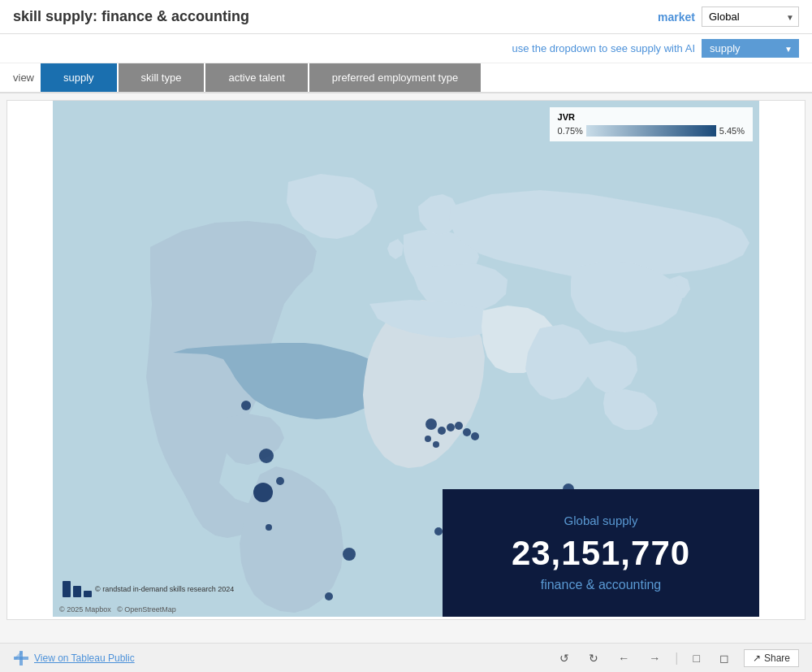  I want to click on title-bold: finance & accounting, so click(175, 16).